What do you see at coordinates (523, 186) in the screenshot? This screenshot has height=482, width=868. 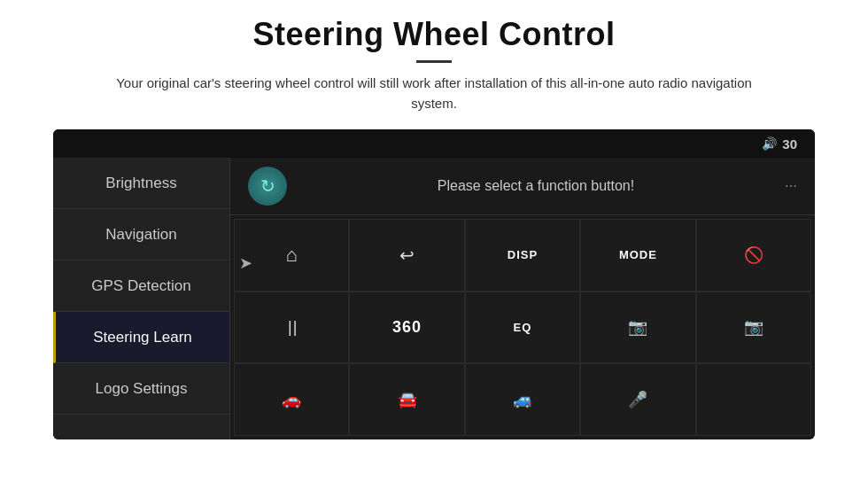 I see `main-header: ↻ Please select a function button! ⋯` at bounding box center [523, 186].